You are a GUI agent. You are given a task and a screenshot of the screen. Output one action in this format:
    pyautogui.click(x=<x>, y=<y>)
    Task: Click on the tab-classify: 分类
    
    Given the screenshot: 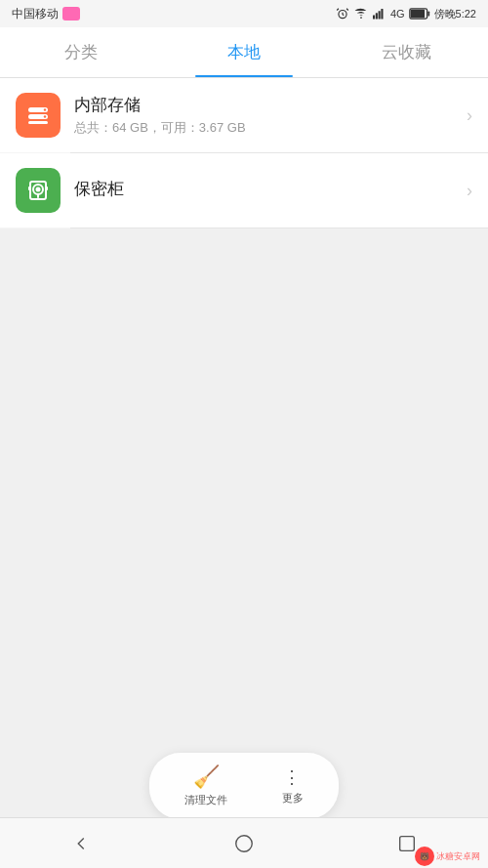 What is the action you would take?
    pyautogui.click(x=82, y=53)
    